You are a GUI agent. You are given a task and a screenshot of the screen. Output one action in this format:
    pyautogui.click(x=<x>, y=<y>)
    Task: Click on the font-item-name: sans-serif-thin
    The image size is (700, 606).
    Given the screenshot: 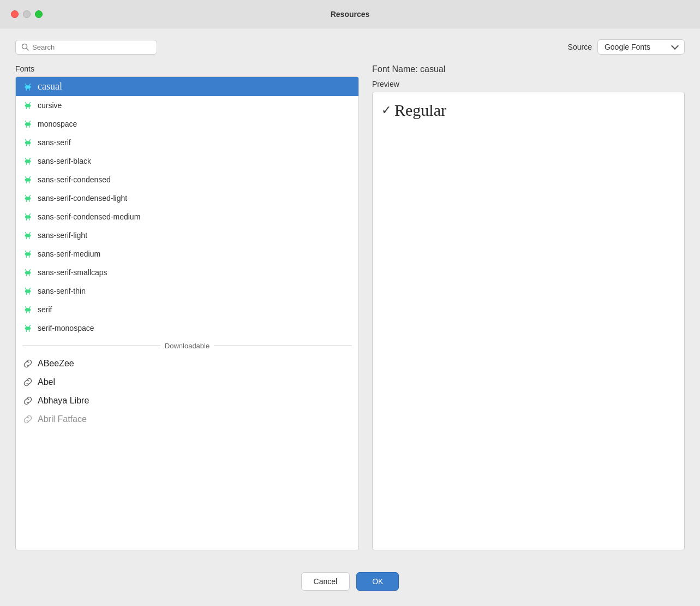 What is the action you would take?
    pyautogui.click(x=62, y=291)
    